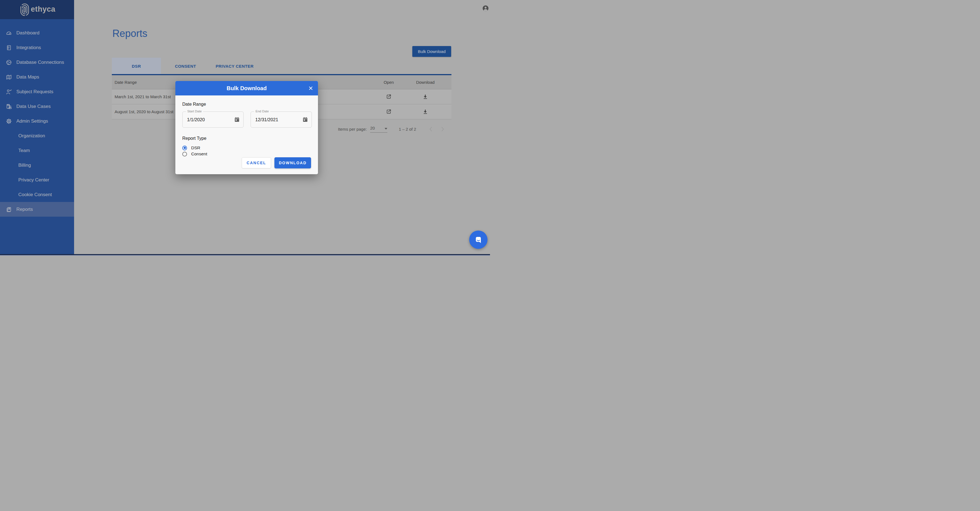 The width and height of the screenshot is (980, 511). I want to click on tab-label: PRIVACY CENTER, so click(235, 66).